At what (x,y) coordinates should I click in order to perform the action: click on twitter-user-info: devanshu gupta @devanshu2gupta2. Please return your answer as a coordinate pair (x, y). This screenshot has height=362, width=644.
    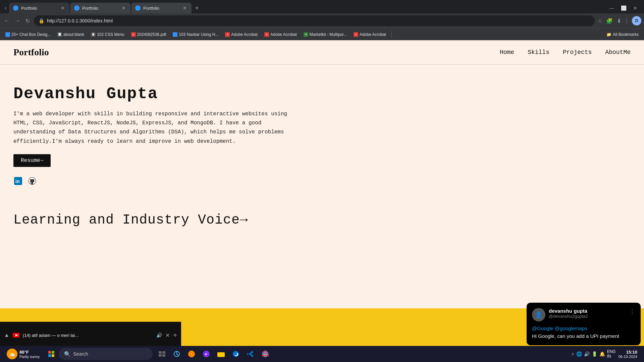
    Looking at the image, I should click on (589, 313).